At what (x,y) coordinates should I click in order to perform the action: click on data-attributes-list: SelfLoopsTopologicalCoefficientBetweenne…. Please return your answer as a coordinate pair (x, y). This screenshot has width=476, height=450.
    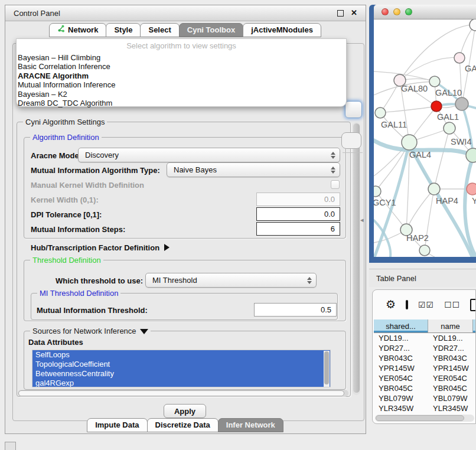
    Looking at the image, I should click on (181, 369).